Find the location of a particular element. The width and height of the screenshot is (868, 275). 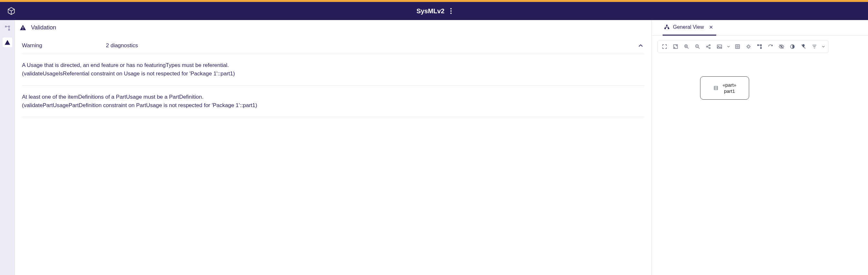

grid-icon is located at coordinates (737, 47).